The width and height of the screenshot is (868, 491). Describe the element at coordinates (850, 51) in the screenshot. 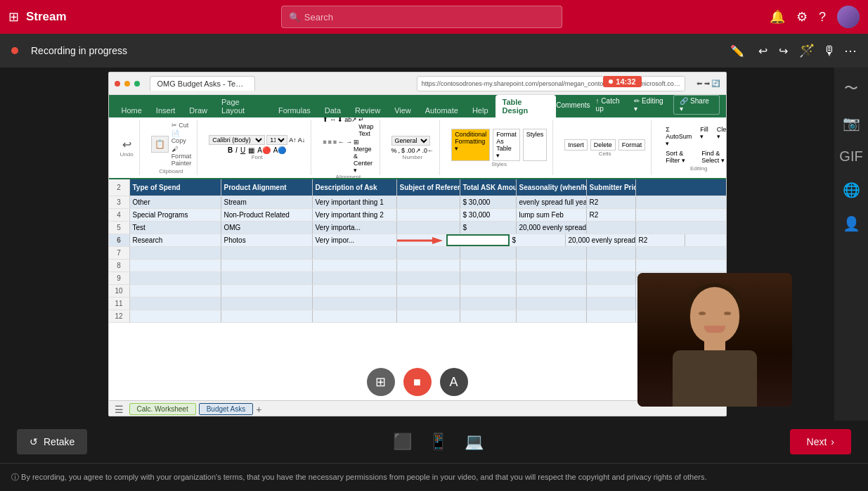

I see `more-icon: ⋯` at that location.